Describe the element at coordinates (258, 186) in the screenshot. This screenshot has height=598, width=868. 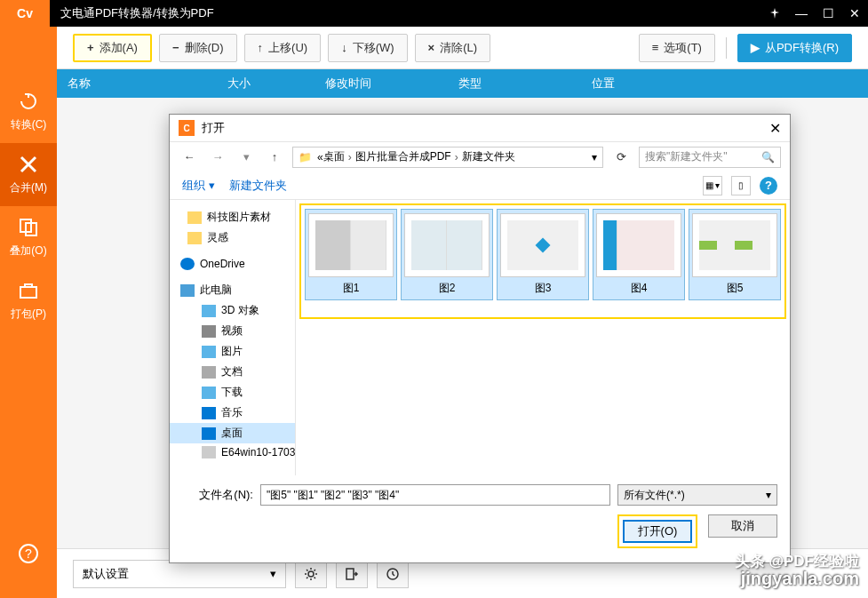
I see `new-folder-button: 新建文件夹` at that location.